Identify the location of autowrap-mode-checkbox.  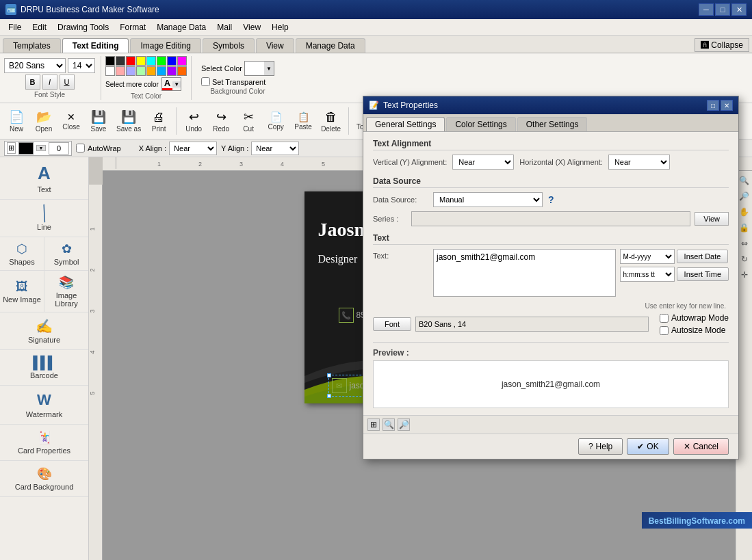
(664, 319).